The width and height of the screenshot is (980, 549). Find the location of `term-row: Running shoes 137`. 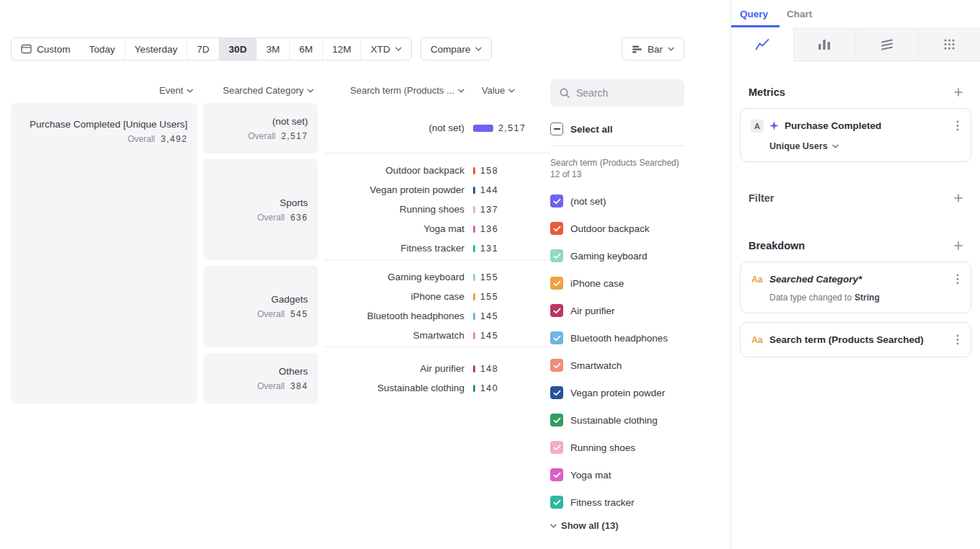

term-row: Running shoes 137 is located at coordinates (437, 209).